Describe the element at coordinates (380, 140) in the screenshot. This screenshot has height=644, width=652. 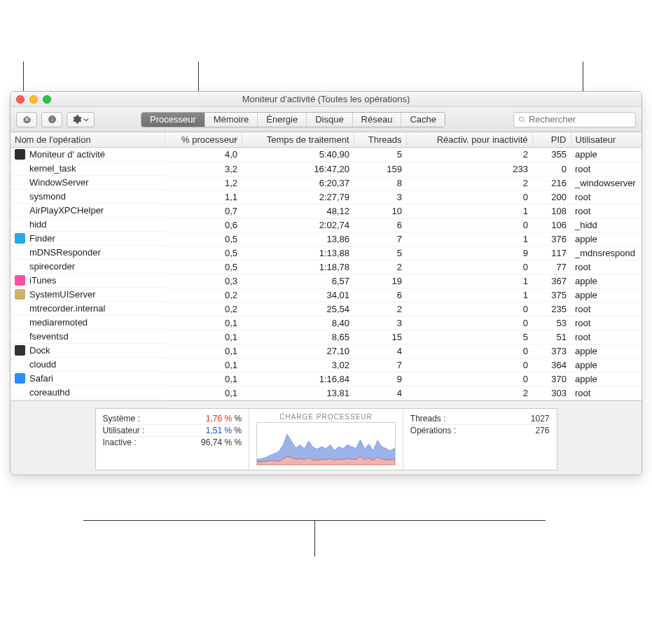
I see `column-header-threads: Threads` at that location.